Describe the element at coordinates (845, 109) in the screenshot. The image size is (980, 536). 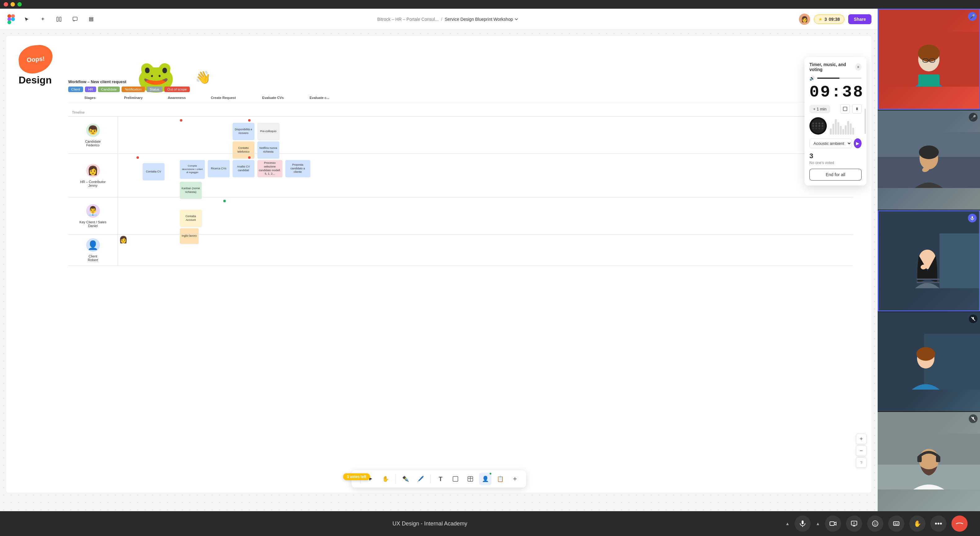
I see `fullscreen-timer-btn` at that location.